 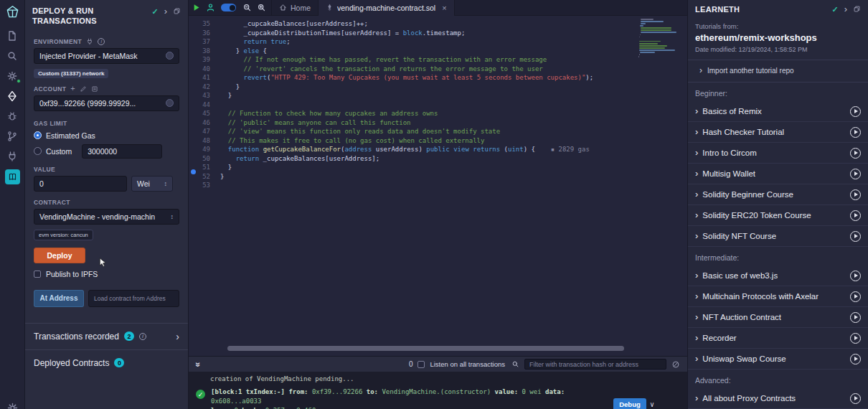 I want to click on expand-terminal-icon: », so click(x=198, y=365).